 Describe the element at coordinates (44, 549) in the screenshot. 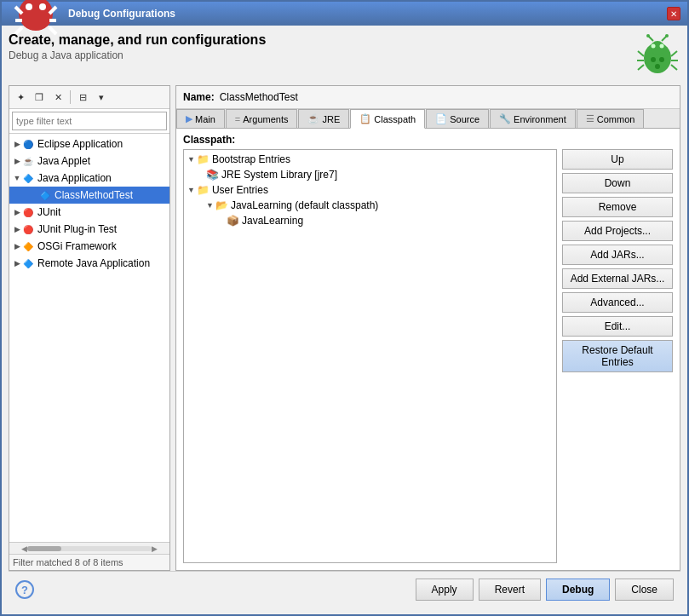

I see `scrollbar-thumb` at that location.